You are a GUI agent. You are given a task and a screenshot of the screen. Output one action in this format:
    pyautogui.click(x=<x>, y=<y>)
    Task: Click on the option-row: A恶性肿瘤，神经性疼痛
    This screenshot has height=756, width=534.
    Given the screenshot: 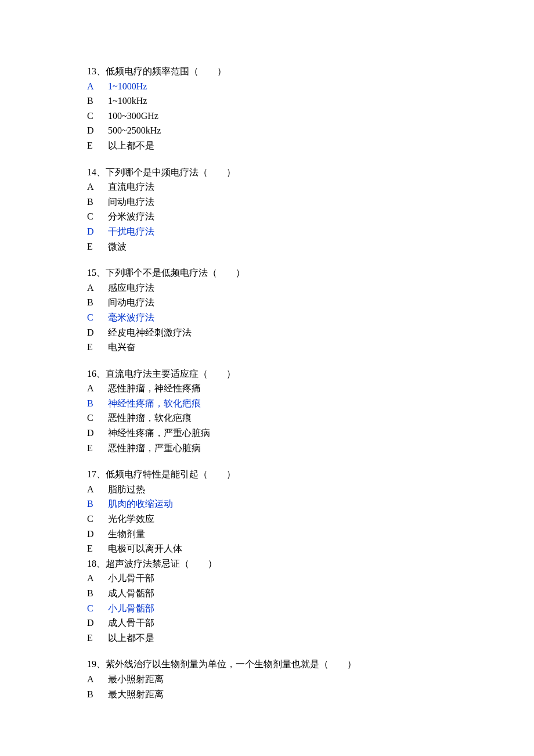 What is the action you would take?
    pyautogui.click(x=267, y=388)
    